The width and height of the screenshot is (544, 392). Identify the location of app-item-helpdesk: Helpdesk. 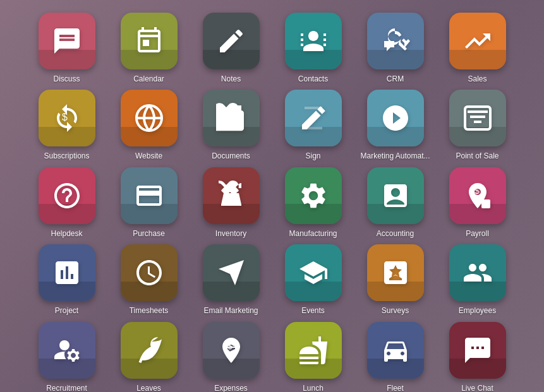
(67, 203).